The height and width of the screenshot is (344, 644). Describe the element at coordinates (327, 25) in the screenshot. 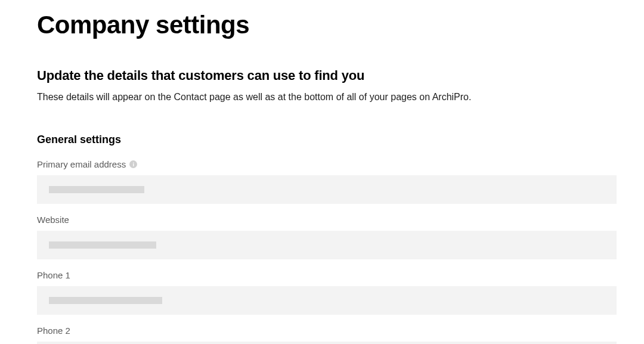

I see `page-title: Company settings` at that location.